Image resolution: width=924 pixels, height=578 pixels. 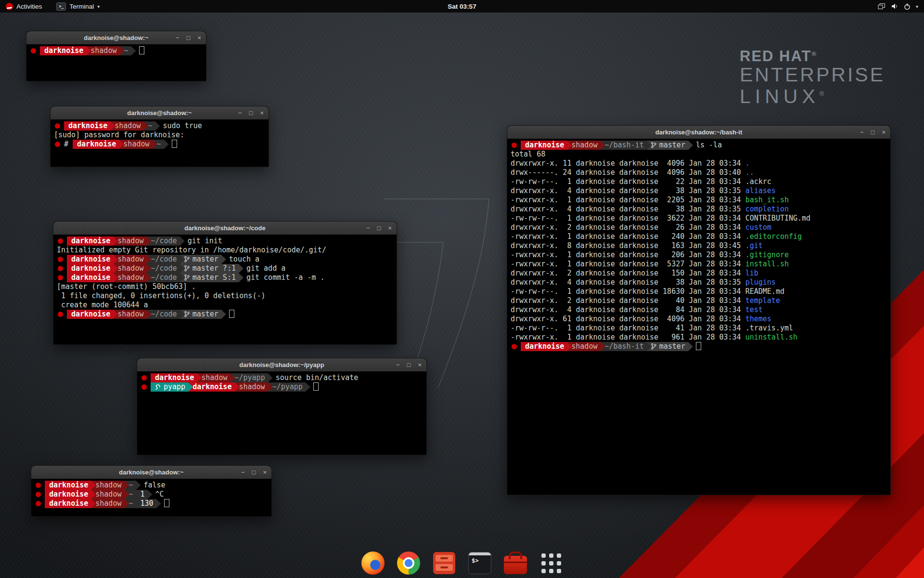 What do you see at coordinates (160, 126) in the screenshot?
I see `terminal-line: darknoiseshadow~sudo true` at bounding box center [160, 126].